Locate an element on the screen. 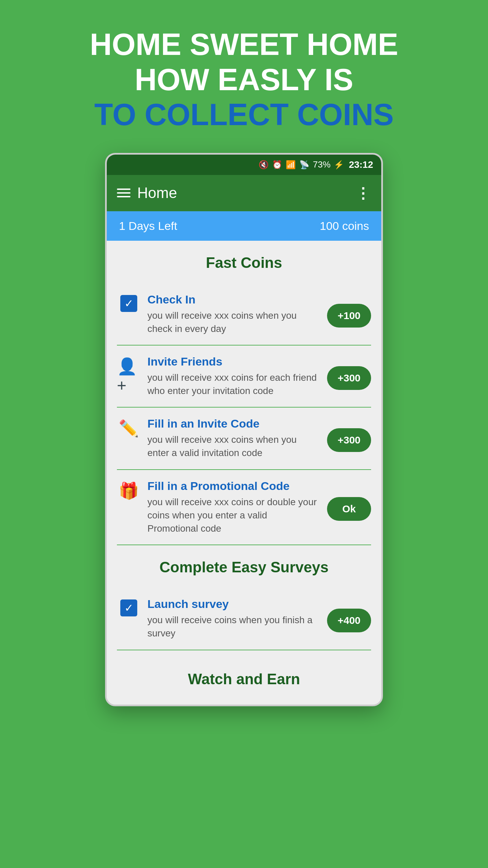  list-item: 👤+ Invite Friends you will receive xxx c… is located at coordinates (244, 376).